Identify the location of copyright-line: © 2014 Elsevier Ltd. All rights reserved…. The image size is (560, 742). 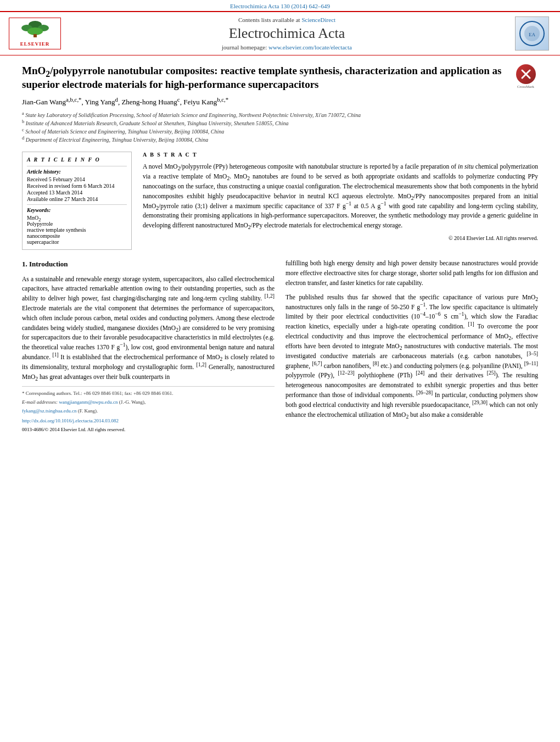
(340, 238).